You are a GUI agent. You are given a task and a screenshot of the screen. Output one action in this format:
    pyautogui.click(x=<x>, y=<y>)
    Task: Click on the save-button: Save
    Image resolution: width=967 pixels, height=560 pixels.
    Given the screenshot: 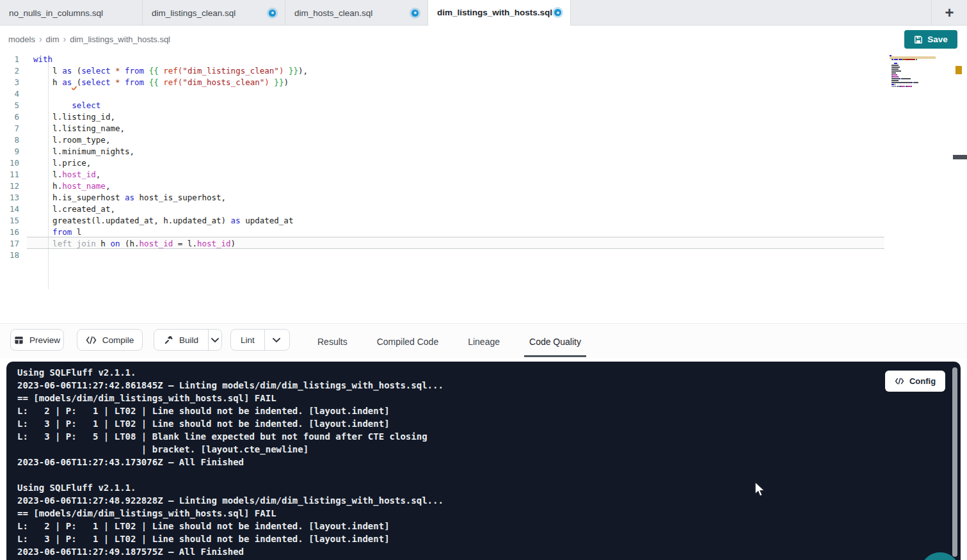 What is the action you would take?
    pyautogui.click(x=931, y=40)
    